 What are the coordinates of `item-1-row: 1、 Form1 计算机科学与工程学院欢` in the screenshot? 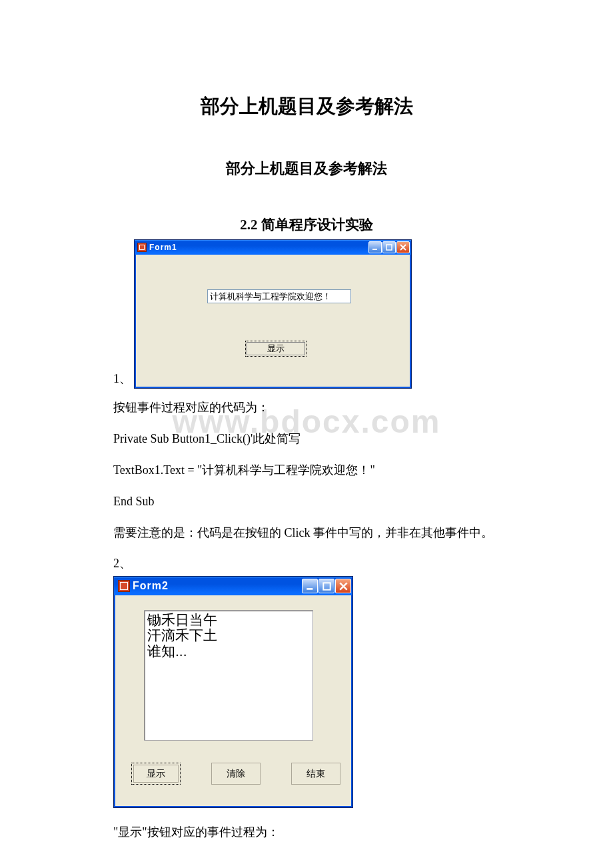 It's located at (306, 314).